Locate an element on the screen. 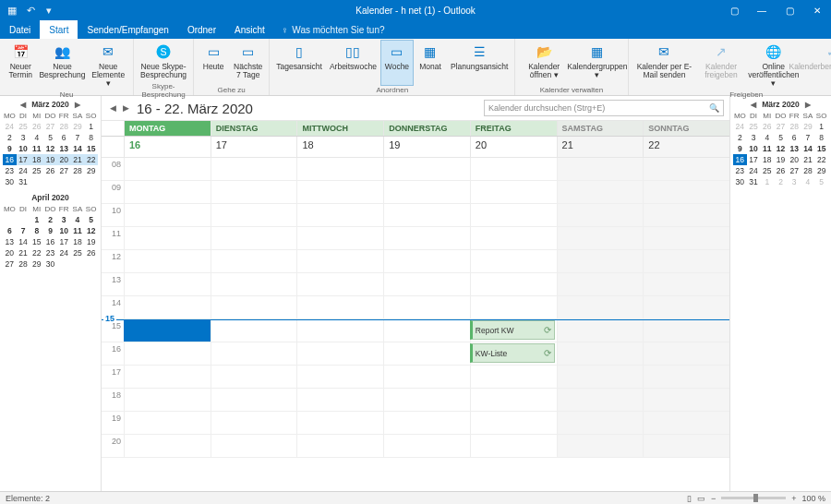  prev-week-button: ◀ is located at coordinates (113, 108).